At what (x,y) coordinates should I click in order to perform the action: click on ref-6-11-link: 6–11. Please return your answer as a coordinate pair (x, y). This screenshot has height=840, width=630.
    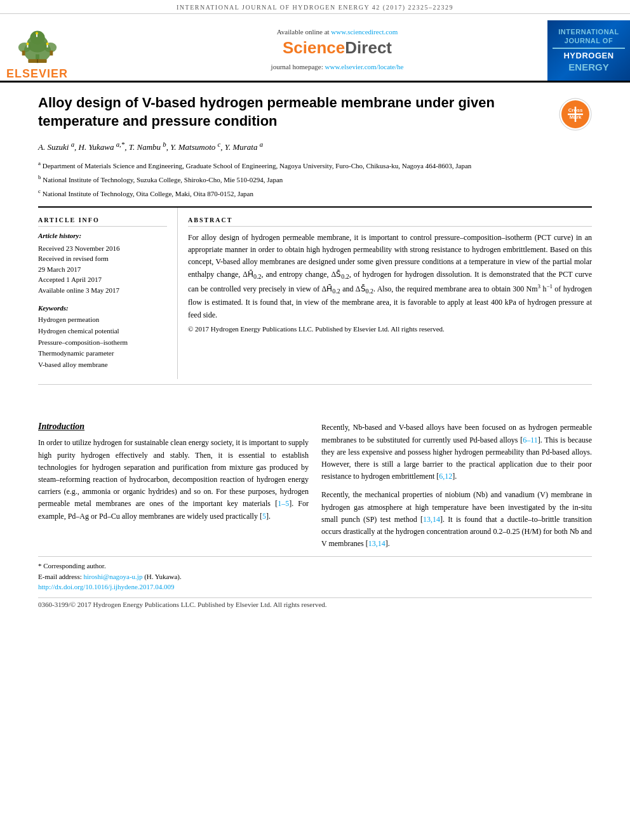
    Looking at the image, I should click on (530, 440).